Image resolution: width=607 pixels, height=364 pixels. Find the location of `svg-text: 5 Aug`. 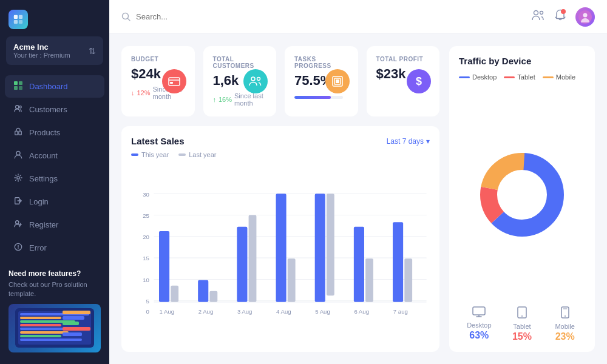

svg-text: 5 Aug is located at coordinates (323, 312).